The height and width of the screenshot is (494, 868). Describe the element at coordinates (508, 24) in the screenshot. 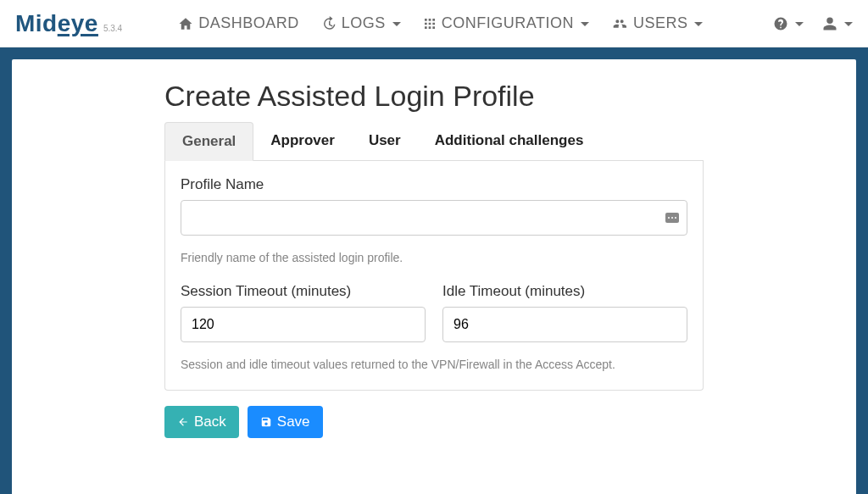

I see `nav-configuration-label: CONFIGURATION` at that location.